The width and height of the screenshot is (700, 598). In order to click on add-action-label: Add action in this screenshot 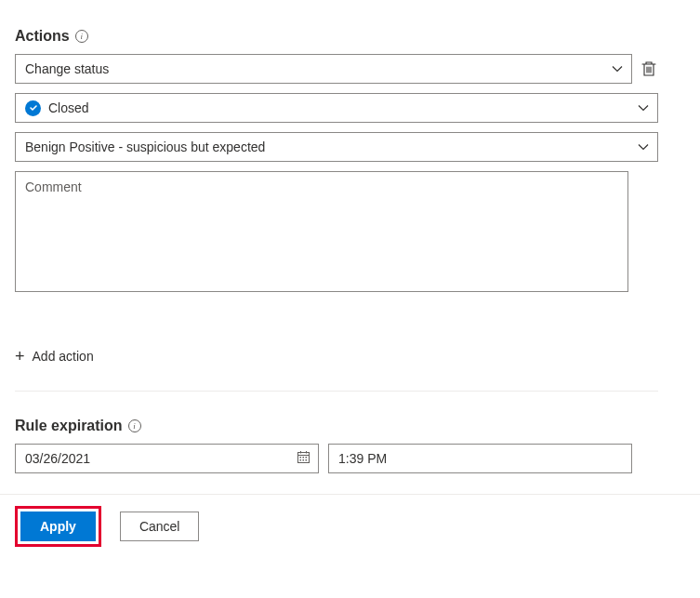, I will do `click(63, 356)`.